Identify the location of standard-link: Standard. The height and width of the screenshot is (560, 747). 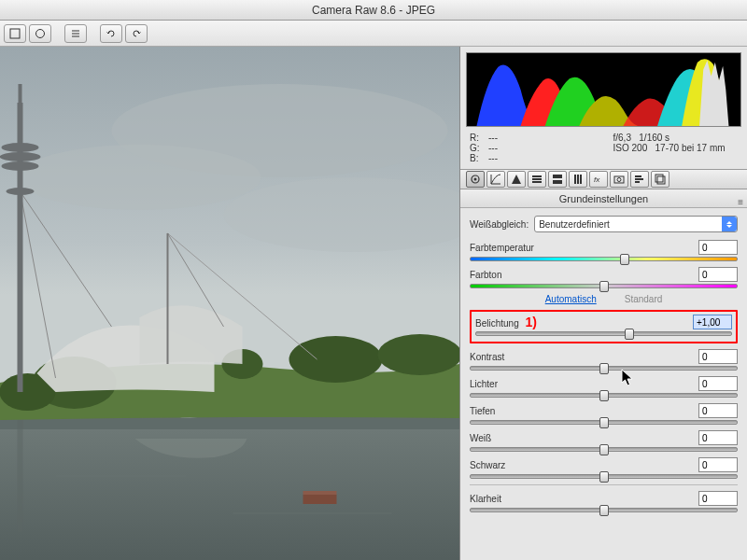
(644, 299).